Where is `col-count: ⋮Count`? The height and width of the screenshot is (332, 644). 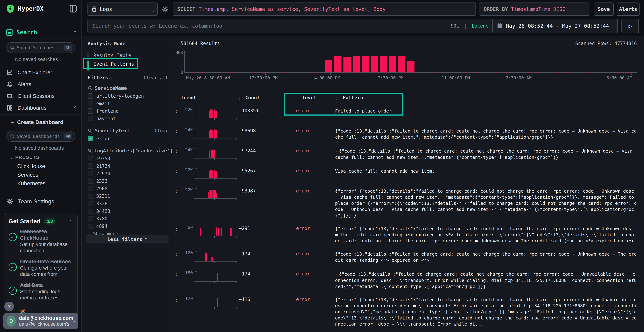
col-count: ⋮Count is located at coordinates (265, 98).